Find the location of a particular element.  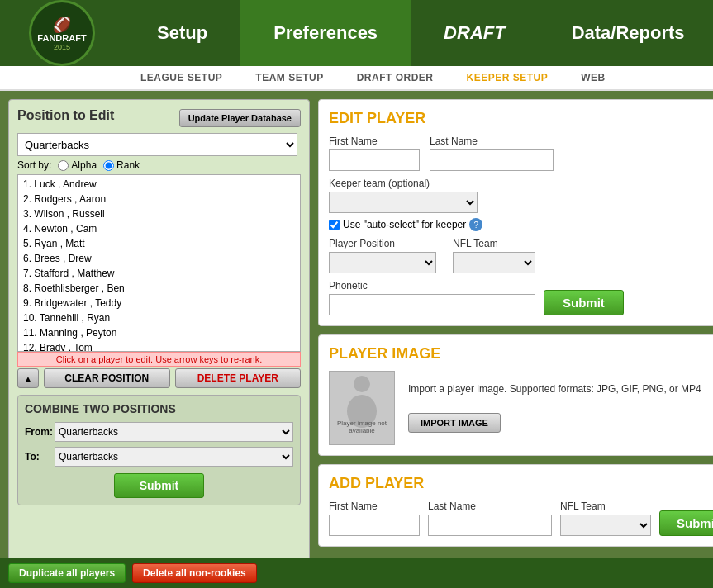

position-select: Quarterbacks Running Backs Wide Receiver… is located at coordinates (157, 145).